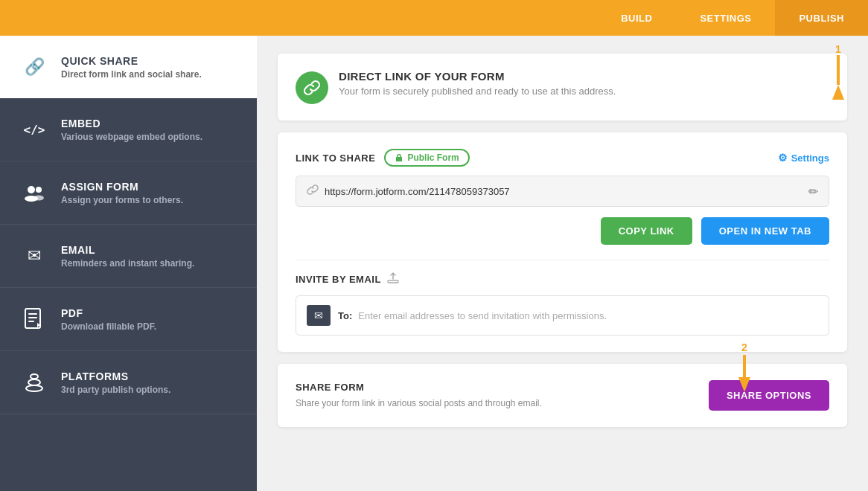  Describe the element at coordinates (563, 280) in the screenshot. I see `invite-by-email-label: INVITE BY EMAIL` at that location.